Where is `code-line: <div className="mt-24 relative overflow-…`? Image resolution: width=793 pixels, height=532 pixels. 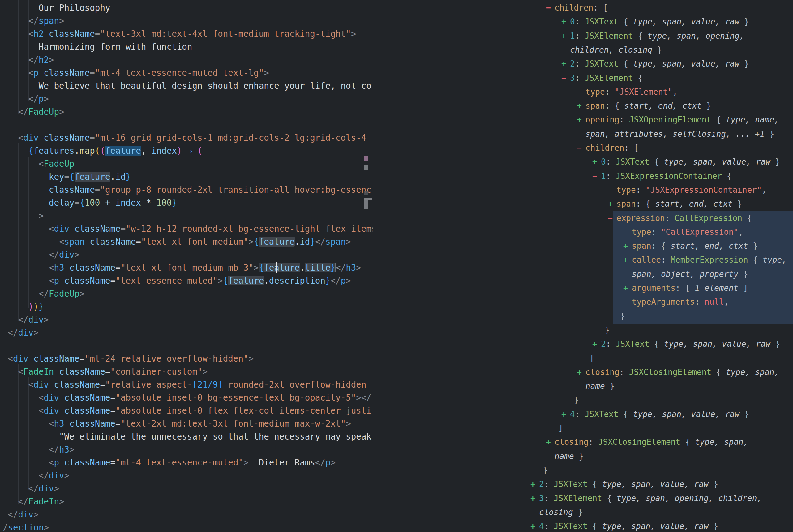
code-line: <div className="mt-24 relative overflow-… is located at coordinates (131, 358).